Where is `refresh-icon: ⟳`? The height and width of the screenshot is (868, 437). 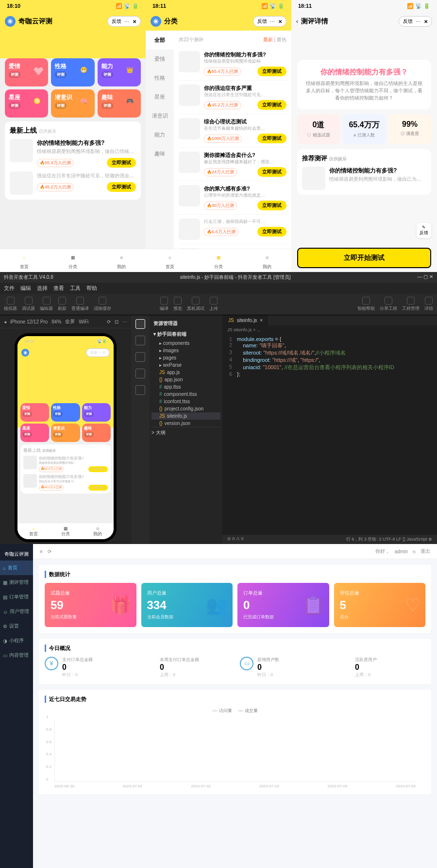 refresh-icon: ⟳ is located at coordinates (50, 552).